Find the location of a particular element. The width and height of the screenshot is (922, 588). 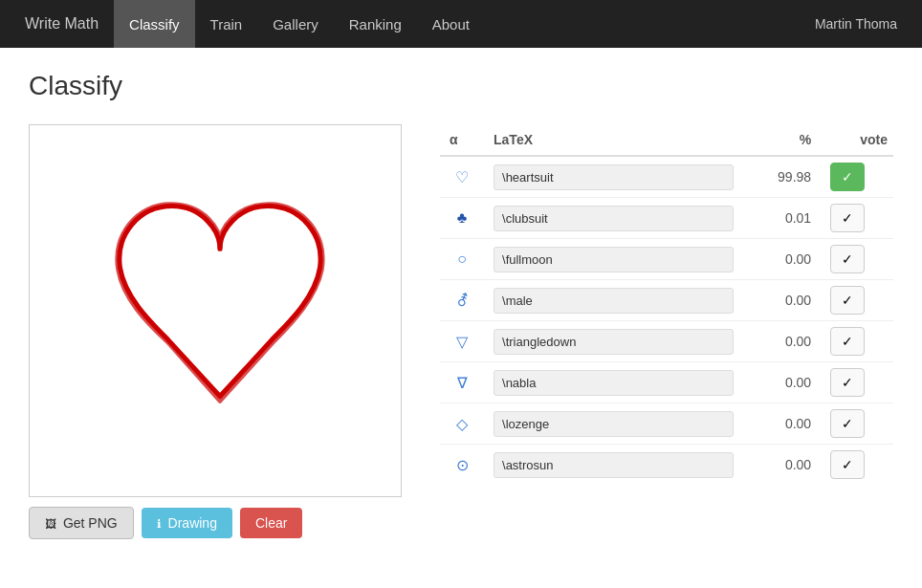

col-percent: % is located at coordinates (782, 140).